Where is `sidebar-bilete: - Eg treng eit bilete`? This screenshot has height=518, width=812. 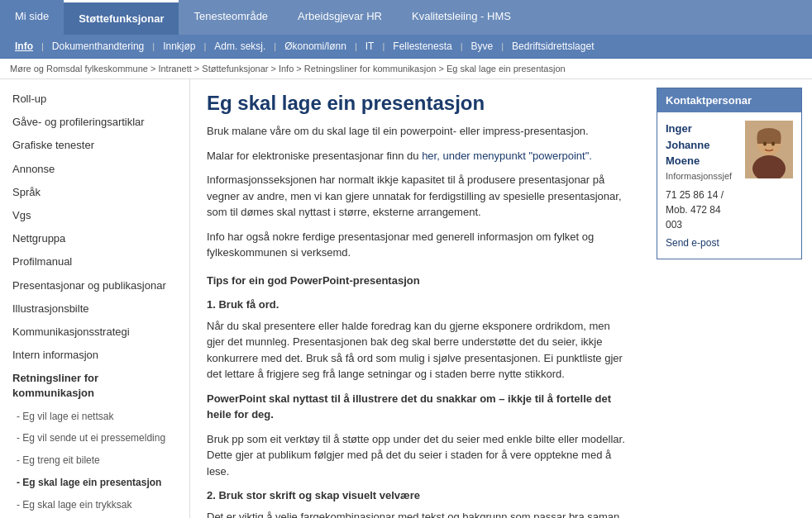 sidebar-bilete: - Eg treng eit bilete is located at coordinates (94, 461).